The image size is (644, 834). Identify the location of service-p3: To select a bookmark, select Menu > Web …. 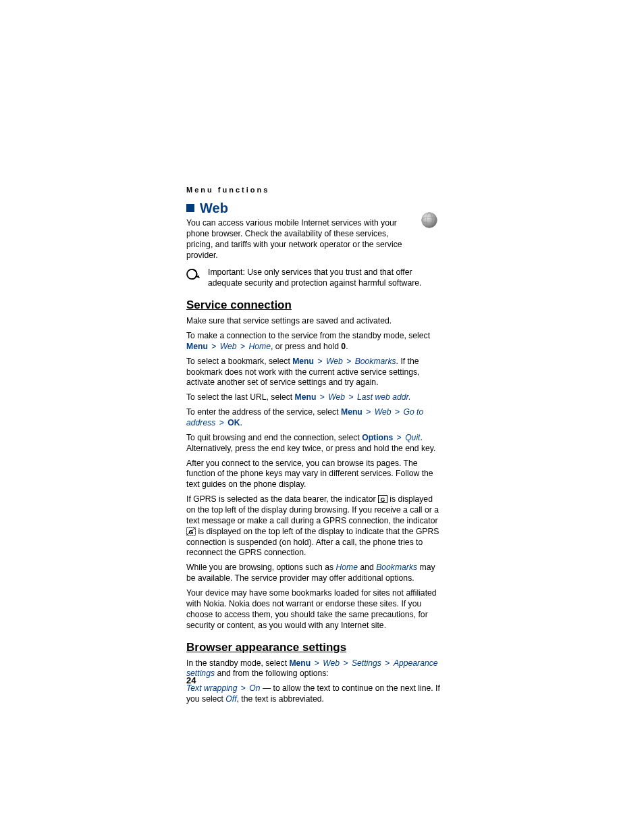
(314, 373).